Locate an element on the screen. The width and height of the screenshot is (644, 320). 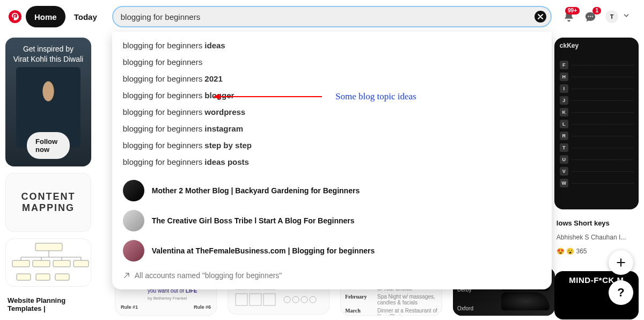
notifications-icon: 99+ is located at coordinates (569, 17).